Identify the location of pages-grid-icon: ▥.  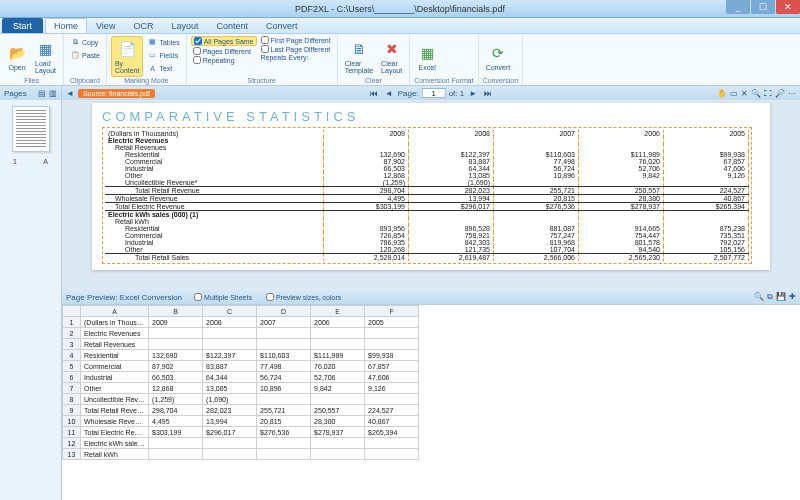
(53, 94).